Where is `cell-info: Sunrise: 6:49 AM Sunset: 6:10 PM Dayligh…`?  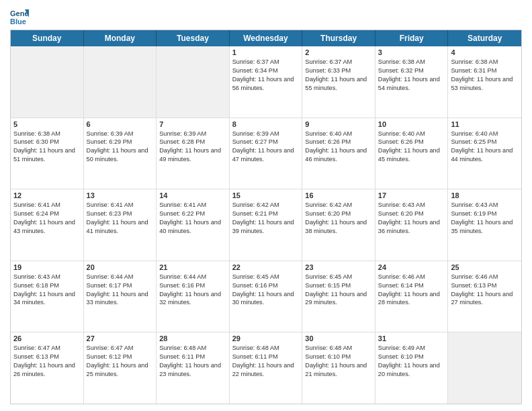
cell-info: Sunrise: 6:49 AM Sunset: 6:10 PM Dayligh… is located at coordinates (412, 361).